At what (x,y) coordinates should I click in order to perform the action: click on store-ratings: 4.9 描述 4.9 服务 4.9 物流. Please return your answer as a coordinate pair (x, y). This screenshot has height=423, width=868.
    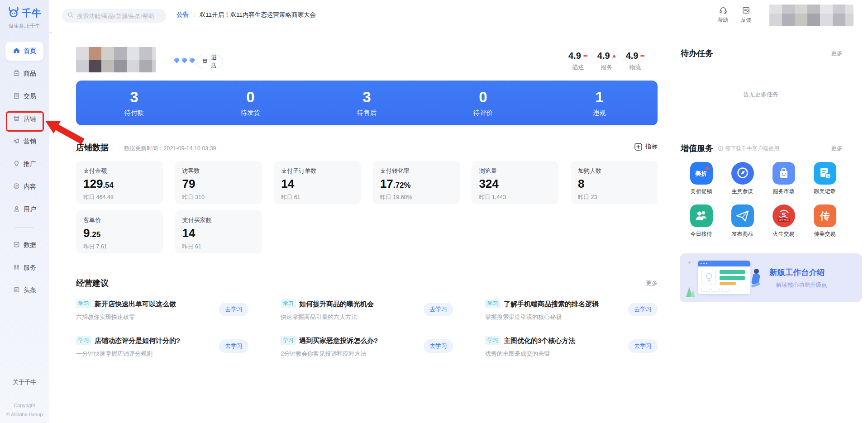
    Looking at the image, I should click on (606, 61).